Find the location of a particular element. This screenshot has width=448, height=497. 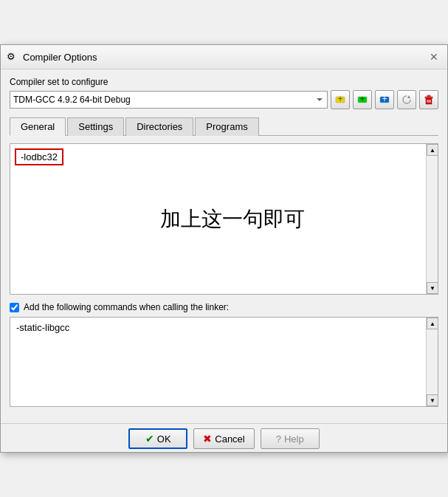

help-icon: ? is located at coordinates (279, 439).